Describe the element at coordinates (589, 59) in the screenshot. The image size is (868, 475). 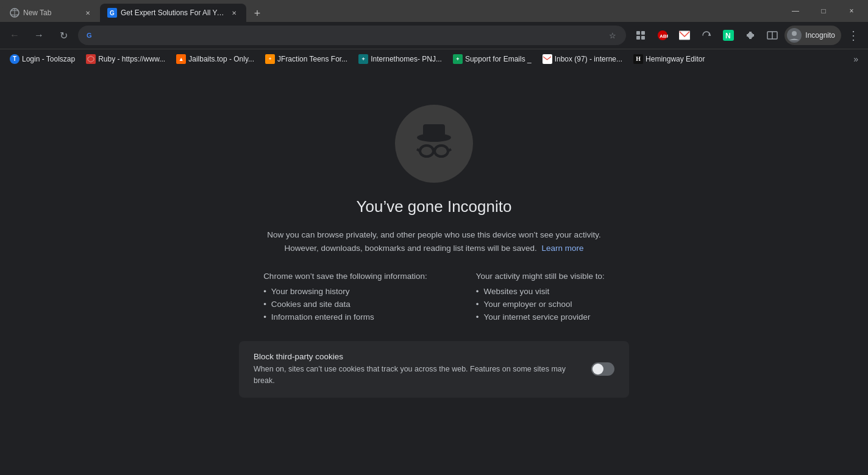
I see `bookmark-label-inbox: Inbox (97) - interne...` at that location.